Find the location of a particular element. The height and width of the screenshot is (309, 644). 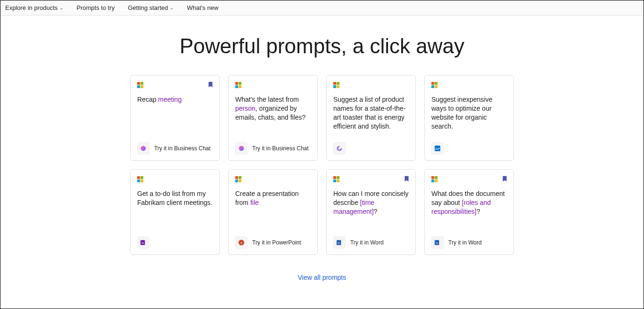

prompt-card: Get a to-do list from my Fabrikam client… is located at coordinates (175, 212).